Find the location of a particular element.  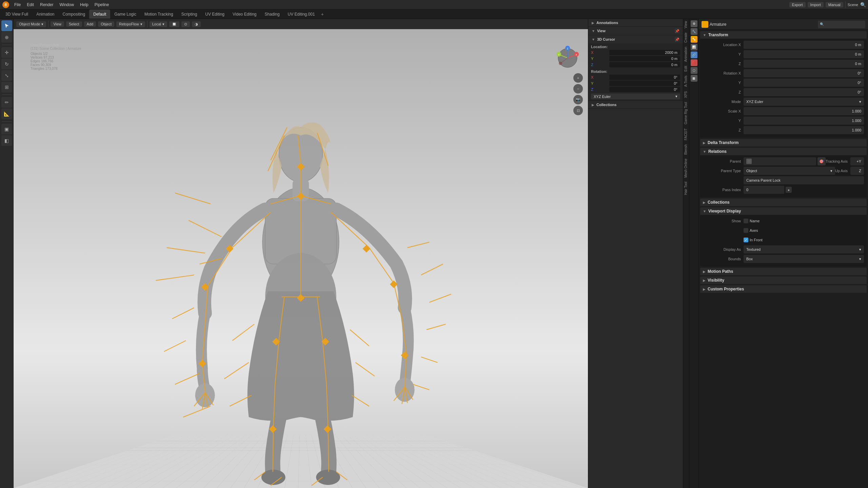

move-tool-button: ✛ is located at coordinates (7, 53).